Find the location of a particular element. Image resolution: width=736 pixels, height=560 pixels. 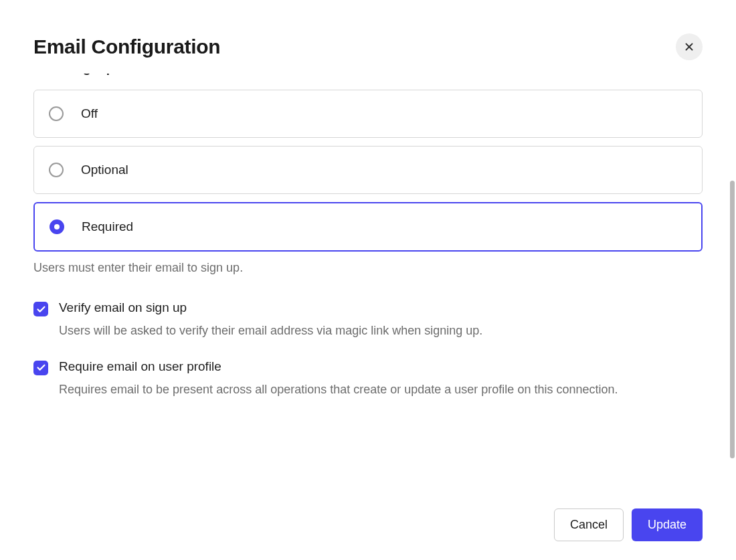

checkbox-verify-email is located at coordinates (41, 309).